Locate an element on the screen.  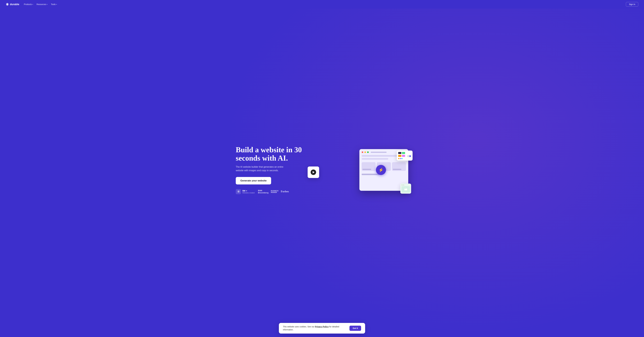
nav-left: durable Products ▾ Resources ▾ Tools ▾ is located at coordinates (32, 4).